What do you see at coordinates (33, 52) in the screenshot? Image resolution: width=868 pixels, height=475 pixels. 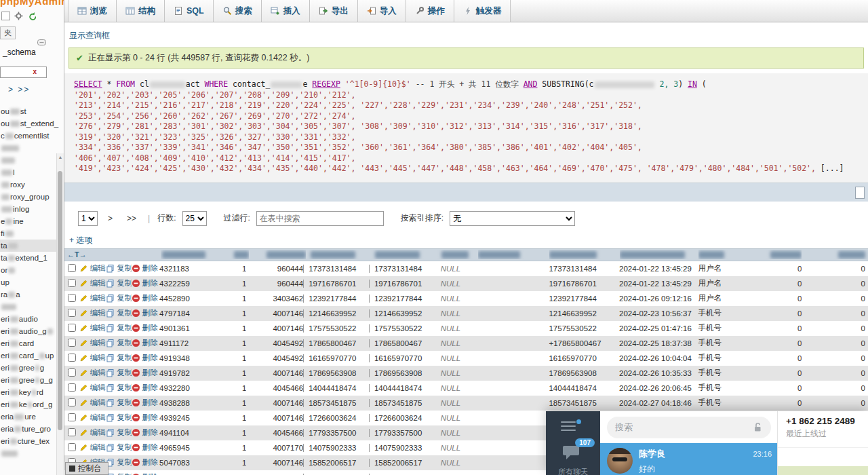 I see `database-name: _schema` at bounding box center [33, 52].